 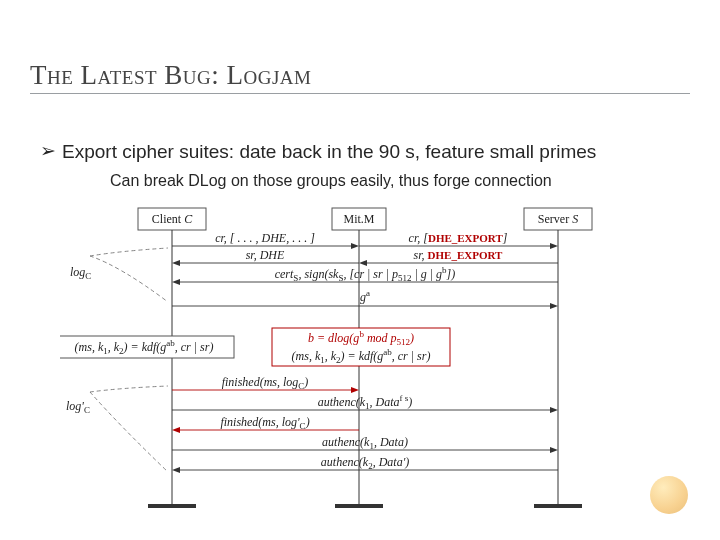 I want to click on svg-text: finished(ms, log'C), so click(x=264, y=423).